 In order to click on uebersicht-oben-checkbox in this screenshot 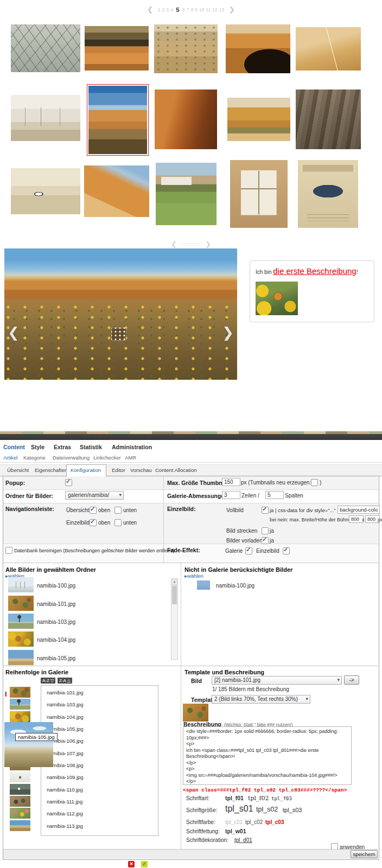, I will do `click(93, 510)`.